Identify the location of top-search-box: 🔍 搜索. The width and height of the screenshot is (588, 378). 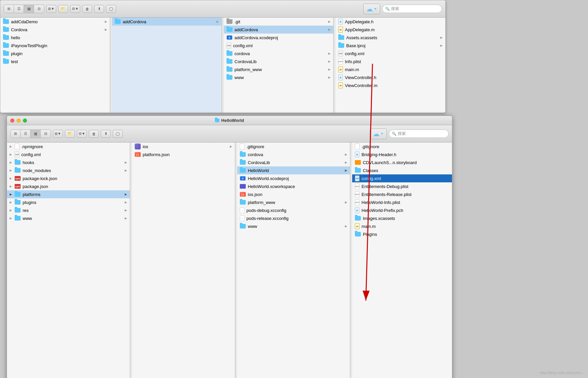
(412, 9).